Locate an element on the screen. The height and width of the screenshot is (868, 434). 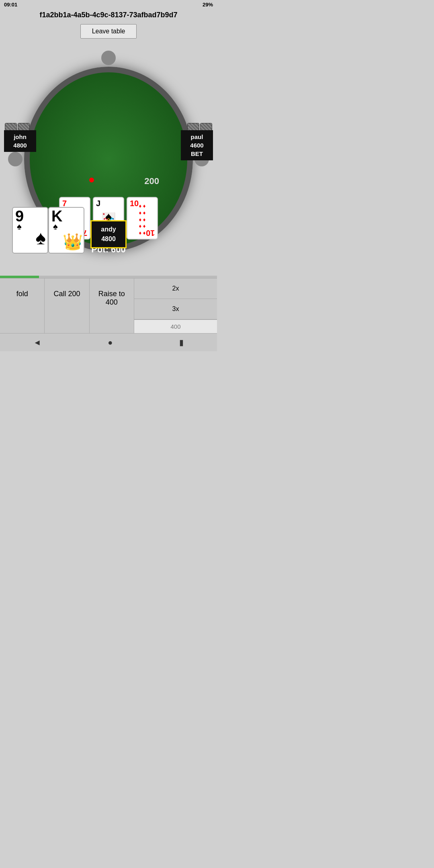
andy-name: andy is located at coordinates (108, 229).